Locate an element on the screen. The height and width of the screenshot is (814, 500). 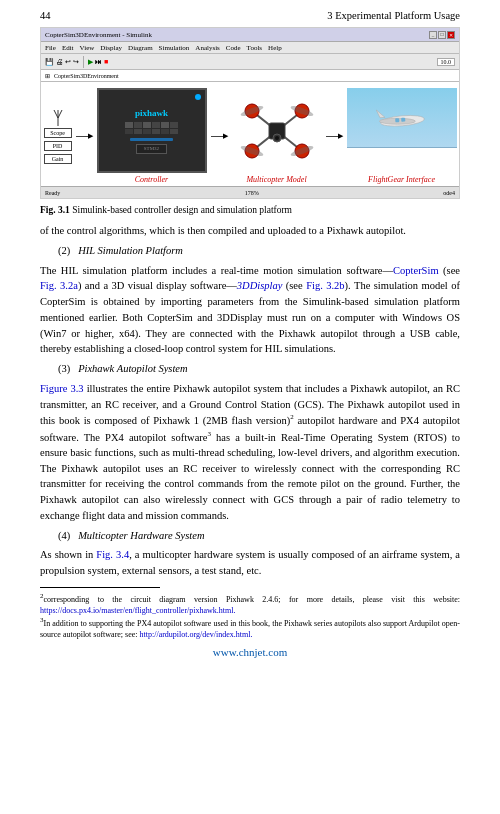
pixhawk-grid is located at coordinates (152, 128).